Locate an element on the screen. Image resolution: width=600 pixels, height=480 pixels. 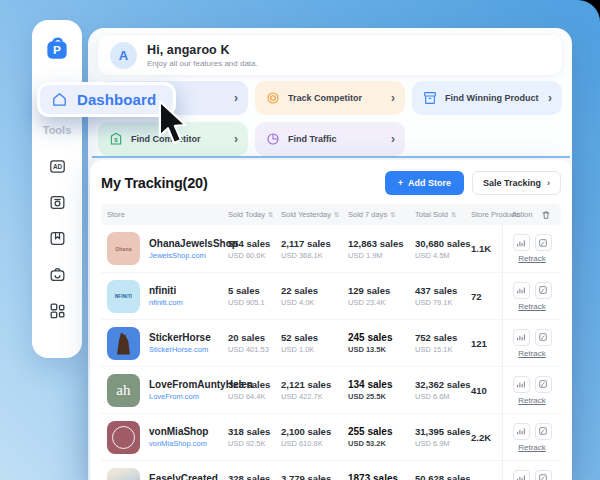
add-store-button: + Add Store is located at coordinates (424, 183).